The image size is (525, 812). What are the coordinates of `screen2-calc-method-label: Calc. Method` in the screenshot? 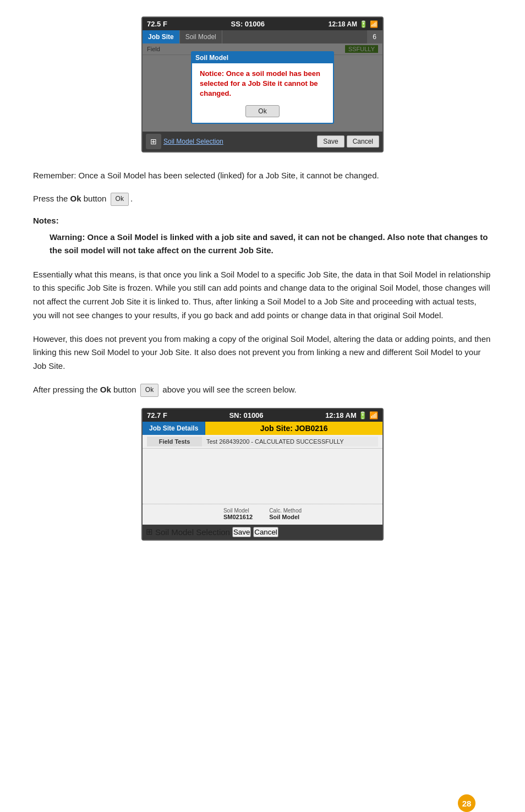 It's located at (285, 511).